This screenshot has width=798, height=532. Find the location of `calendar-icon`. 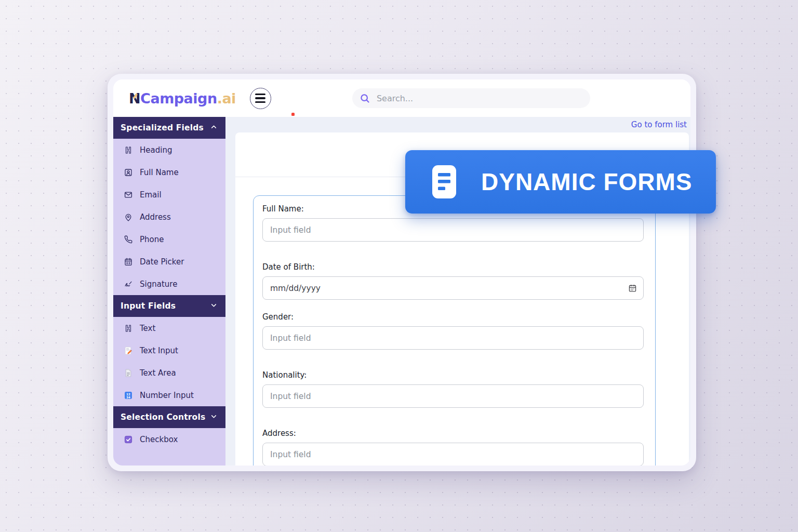

calendar-icon is located at coordinates (633, 288).